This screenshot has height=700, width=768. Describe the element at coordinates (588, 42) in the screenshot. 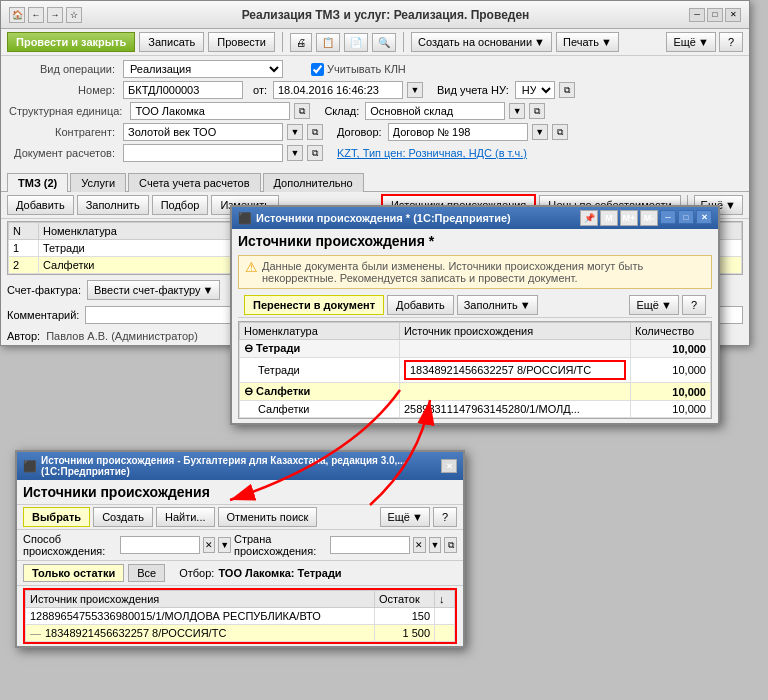

I see `print-button: Печать ▼` at that location.